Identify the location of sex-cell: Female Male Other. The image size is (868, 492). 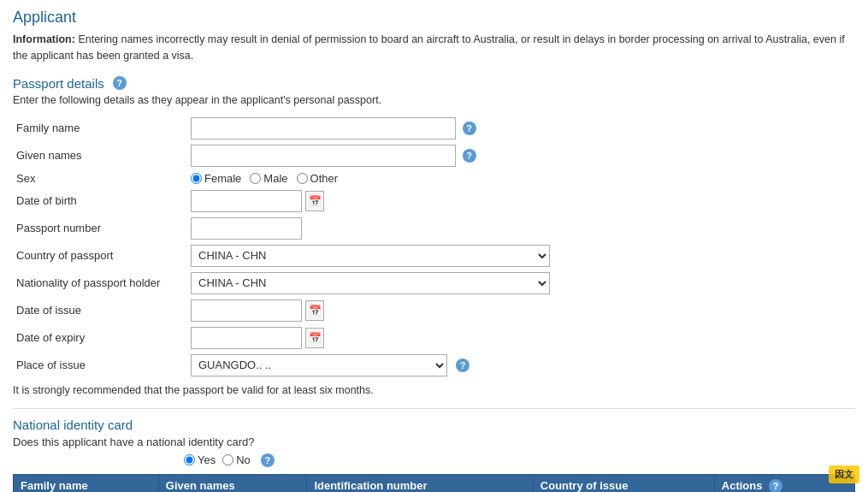
(520, 178).